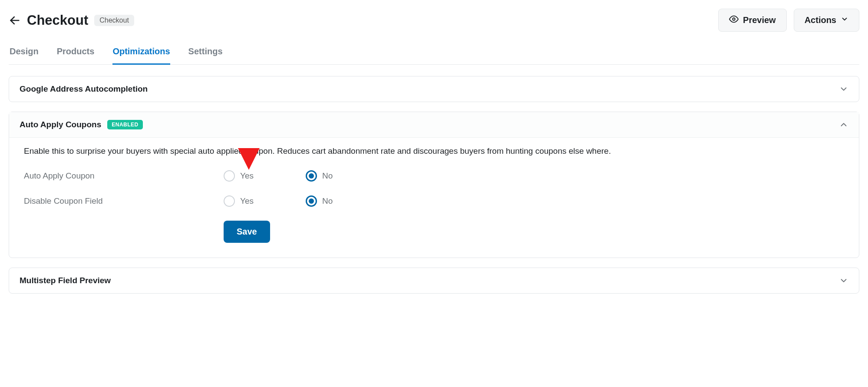  What do you see at coordinates (789, 20) in the screenshot?
I see `header-actions: Preview Actions` at bounding box center [789, 20].